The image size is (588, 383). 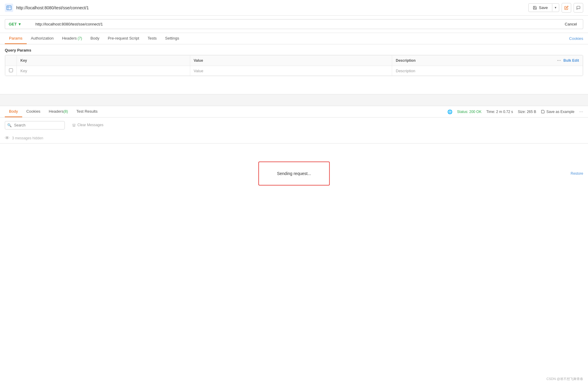 I want to click on comment-button, so click(x=578, y=8).